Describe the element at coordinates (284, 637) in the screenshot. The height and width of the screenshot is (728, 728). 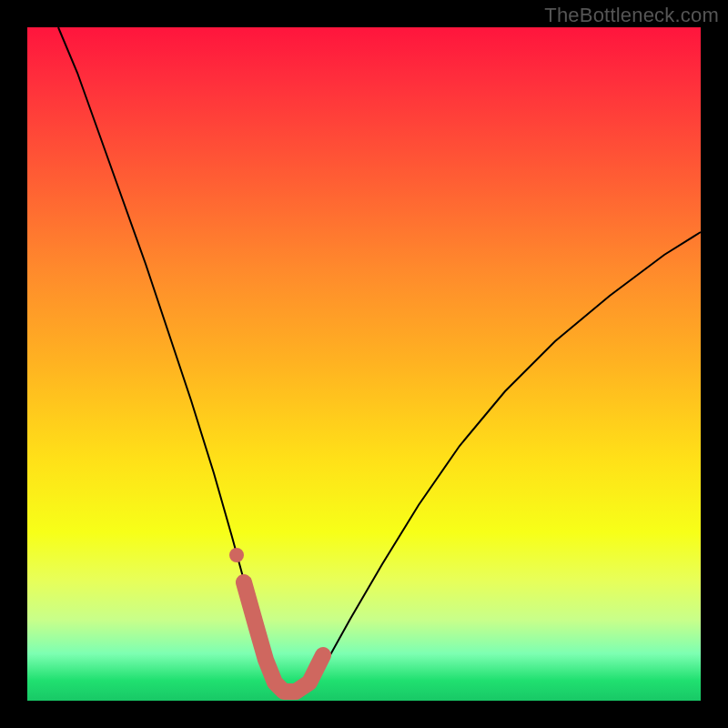
I see `bottleneck-highlight` at that location.